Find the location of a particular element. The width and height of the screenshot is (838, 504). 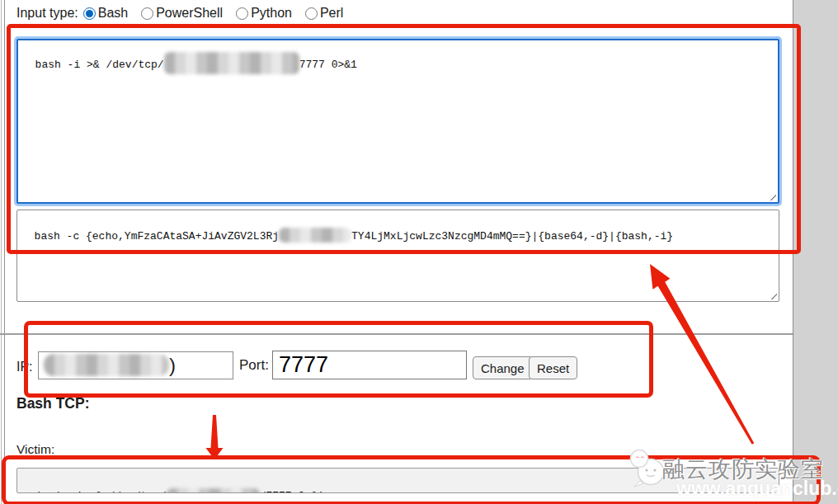

ip-value-visible: ) is located at coordinates (172, 365).